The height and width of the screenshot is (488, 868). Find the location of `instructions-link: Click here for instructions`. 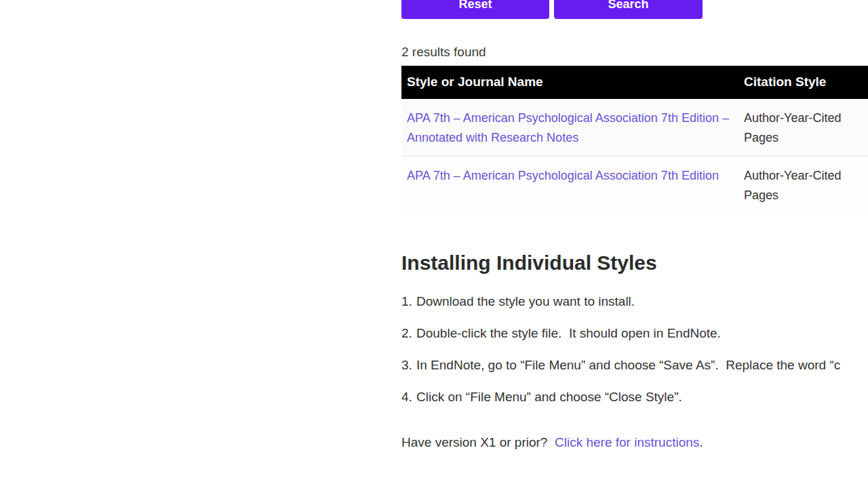

instructions-link: Click here for instructions is located at coordinates (627, 442).